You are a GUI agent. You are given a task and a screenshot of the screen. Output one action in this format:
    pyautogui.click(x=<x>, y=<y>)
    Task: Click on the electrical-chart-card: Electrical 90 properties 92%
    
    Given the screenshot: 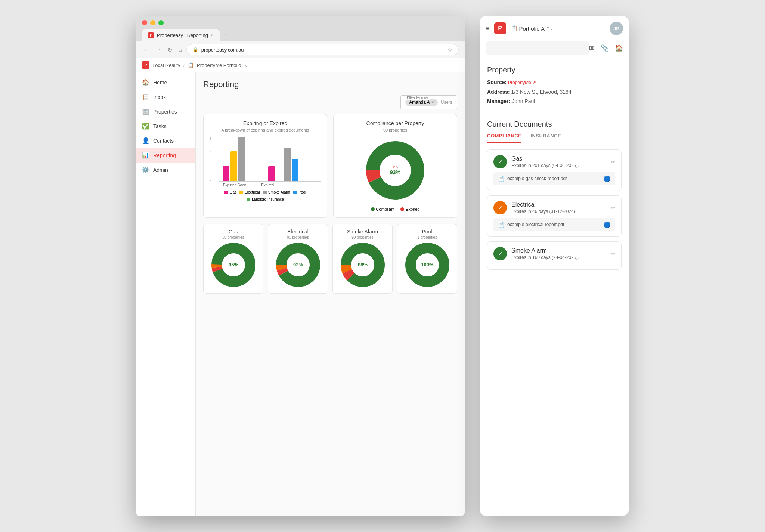 What is the action you would take?
    pyautogui.click(x=298, y=259)
    